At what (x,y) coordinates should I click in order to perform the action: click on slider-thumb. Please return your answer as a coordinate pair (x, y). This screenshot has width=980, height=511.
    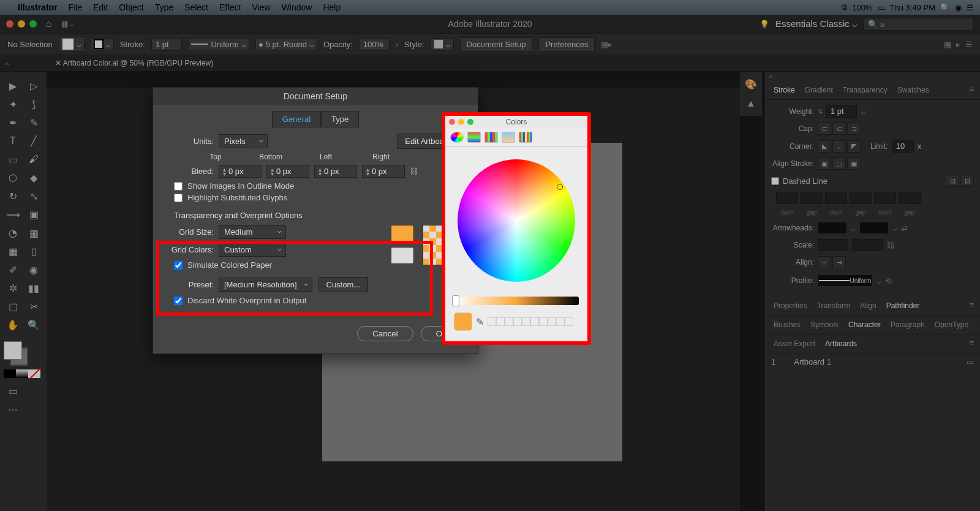
    Looking at the image, I should click on (456, 301).